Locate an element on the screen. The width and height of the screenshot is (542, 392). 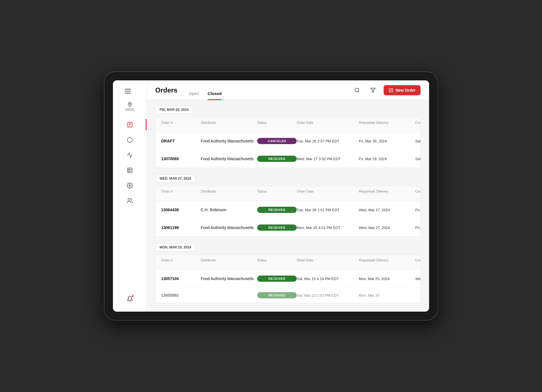
requested-delivery: Mon, Mar 25, 2024 is located at coordinates (387, 279).